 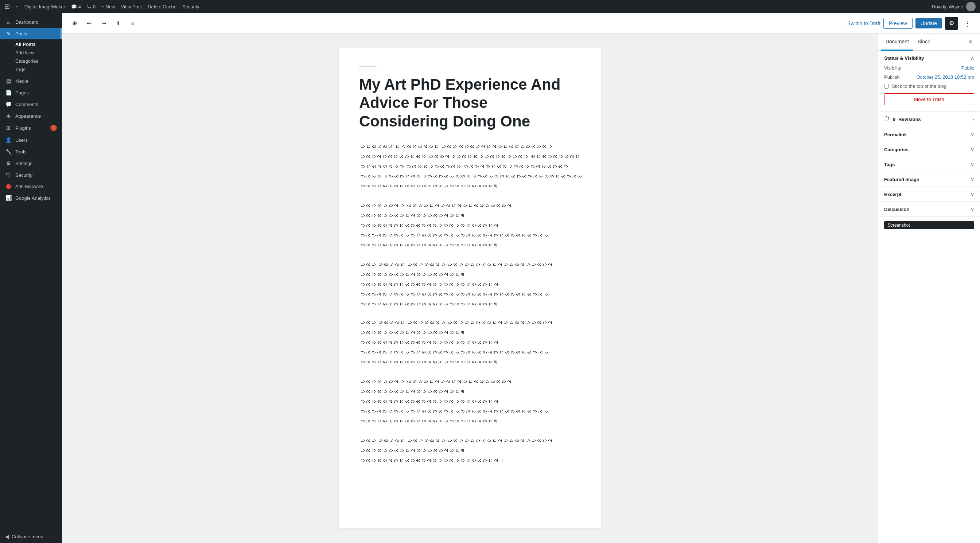 I want to click on section-status-content: Visibility Public Publish October 25, 20…, so click(x=929, y=88).